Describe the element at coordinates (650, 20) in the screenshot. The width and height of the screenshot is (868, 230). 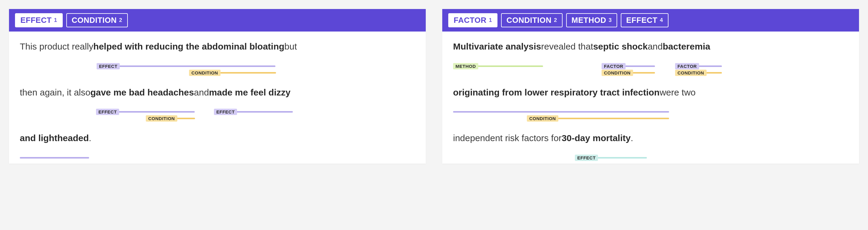
I see `card-header: FACTOR1CONDITION2METHOD3EFFECT4` at that location.